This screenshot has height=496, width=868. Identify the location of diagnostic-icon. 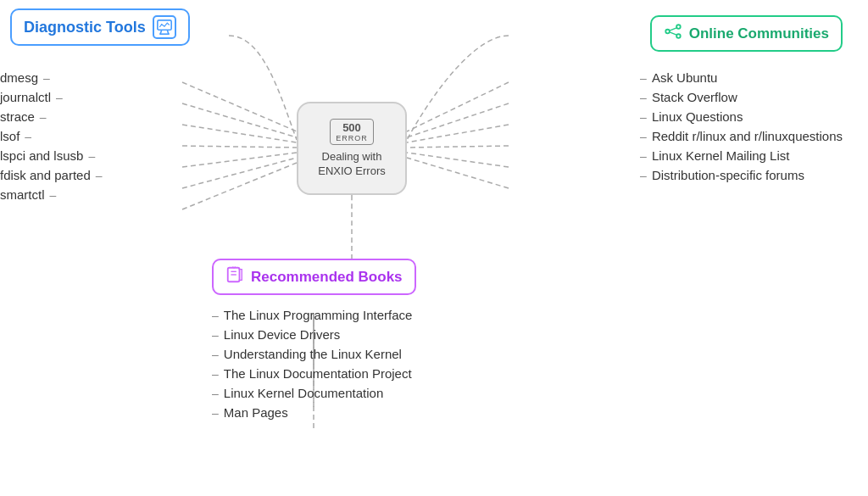
(164, 27).